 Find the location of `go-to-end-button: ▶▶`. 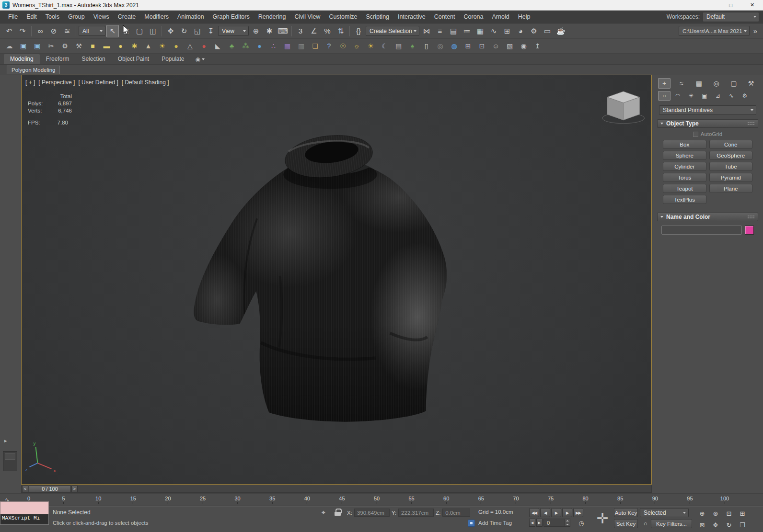

go-to-end-button: ▶▶ is located at coordinates (578, 512).